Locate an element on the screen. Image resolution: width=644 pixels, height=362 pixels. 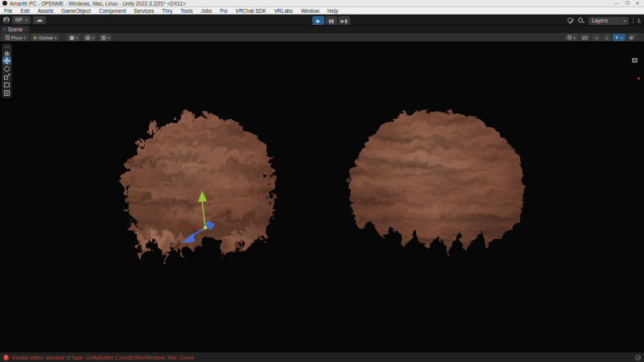
global-label: Global is located at coordinates (45, 38).